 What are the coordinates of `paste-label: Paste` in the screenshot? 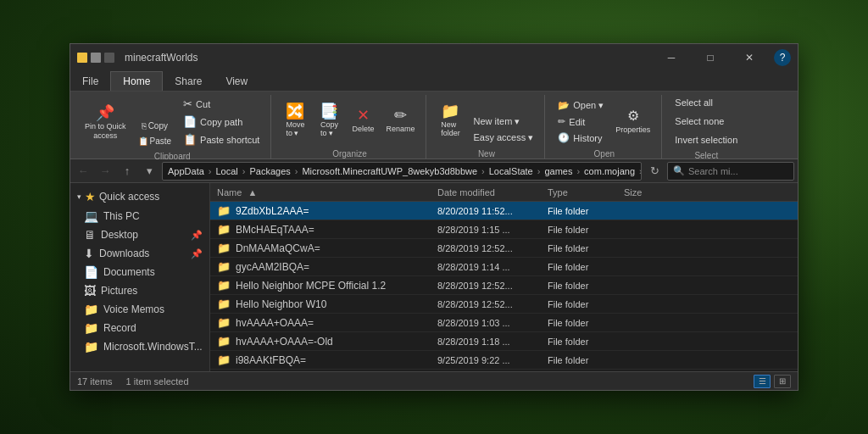 It's located at (161, 141).